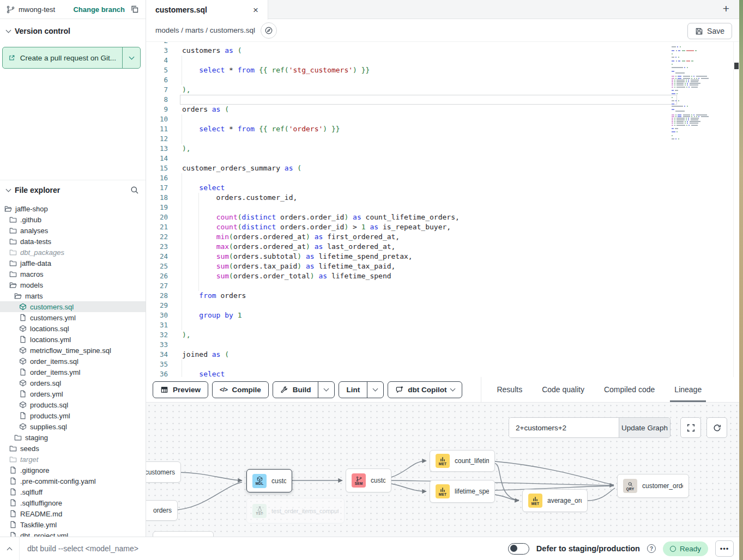 This screenshot has height=560, width=743. Describe the element at coordinates (73, 405) in the screenshot. I see `tree-item-products.sql: products.sql` at that location.